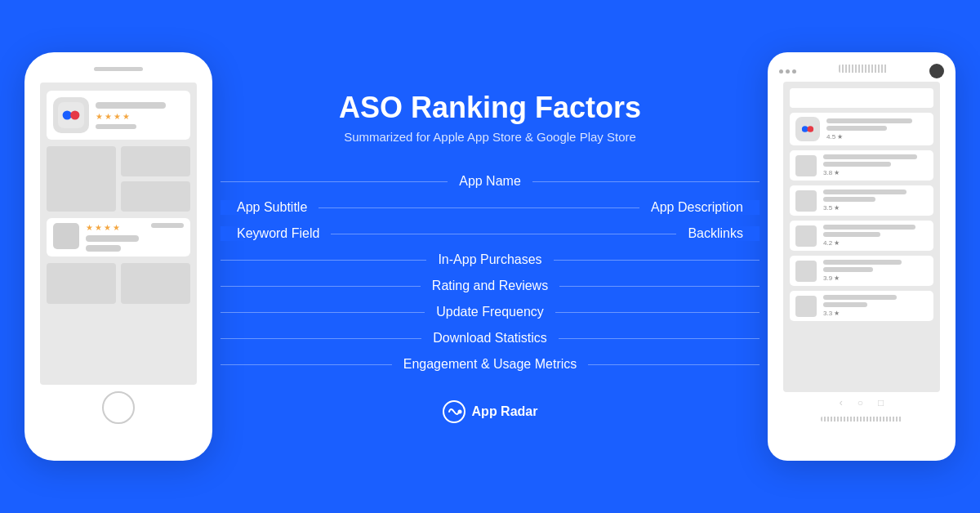 This screenshot has height=513, width=980. What do you see at coordinates (699, 207) in the screenshot?
I see `factor-label-app-description: App Description` at bounding box center [699, 207].